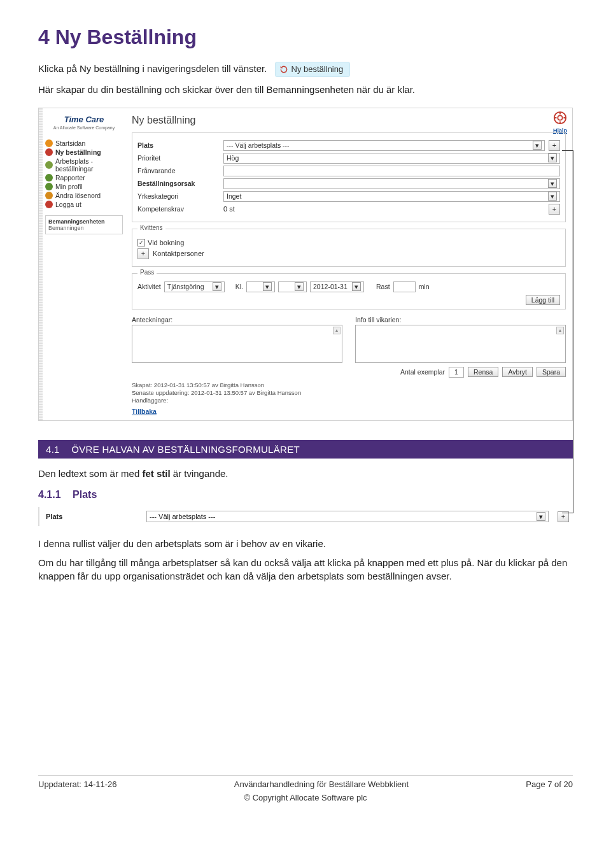 This screenshot has height=868, width=611. I want to click on form-row-3: Beställningsorsak▾, so click(349, 183).